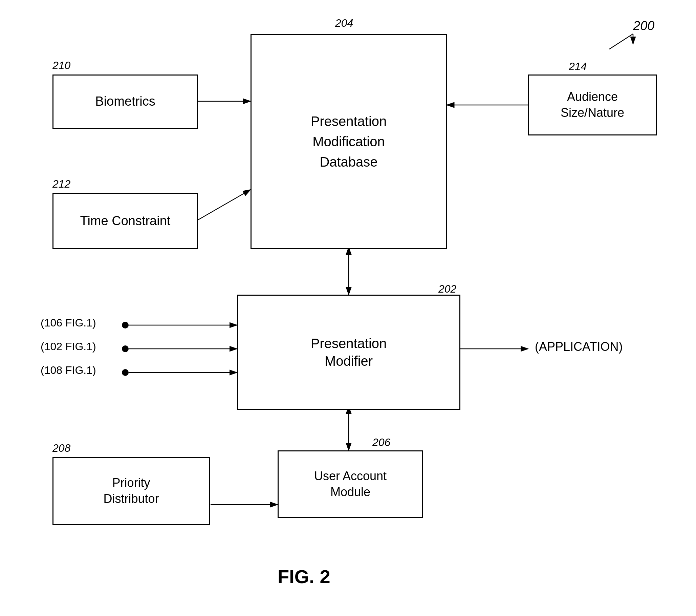 The image size is (696, 616). What do you see at coordinates (125, 102) in the screenshot?
I see `biometrics-label: Biometrics` at bounding box center [125, 102].